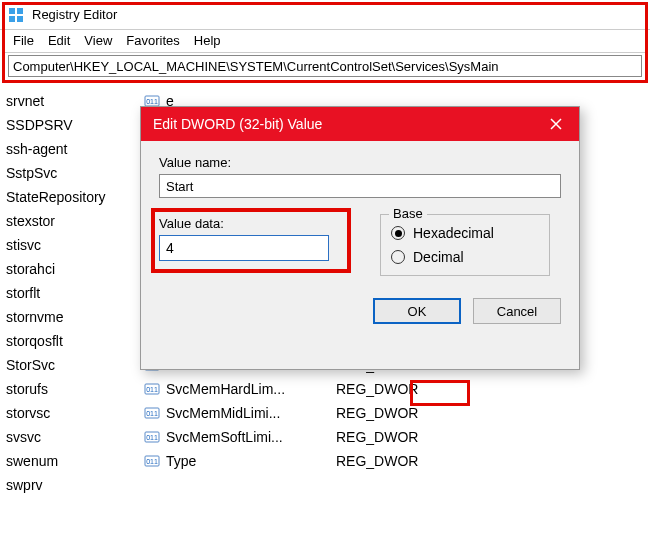  Describe the element at coordinates (395, 437) in the screenshot. I see `list-item: 011SvcMemSoftLimi...REG_DWOR` at that location.